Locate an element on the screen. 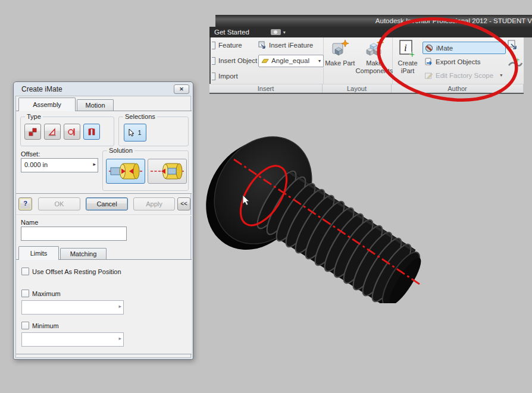 The width and height of the screenshot is (532, 393). tab-matching: Matching is located at coordinates (83, 254).